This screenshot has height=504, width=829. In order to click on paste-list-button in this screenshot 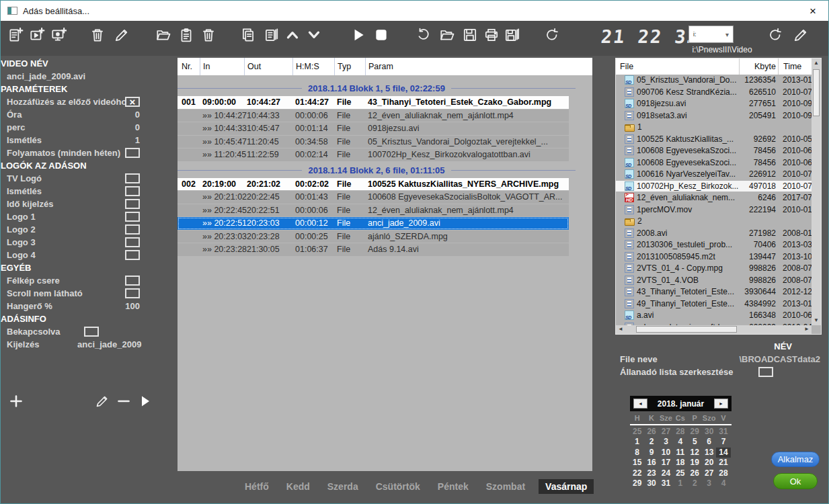, I will do `click(186, 35)`.